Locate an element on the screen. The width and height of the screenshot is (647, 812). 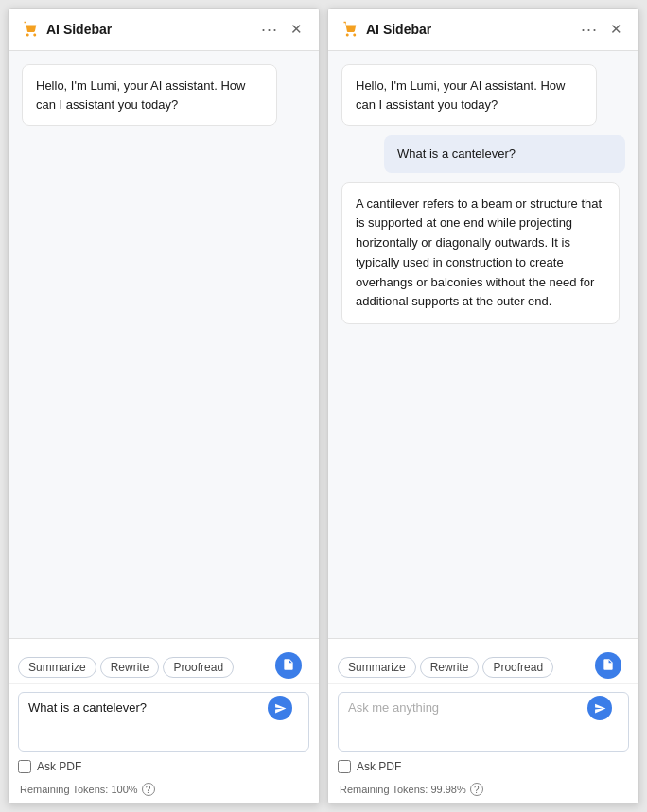
left-tokens-row: Remaining Tokens: 100% ? is located at coordinates (164, 791).